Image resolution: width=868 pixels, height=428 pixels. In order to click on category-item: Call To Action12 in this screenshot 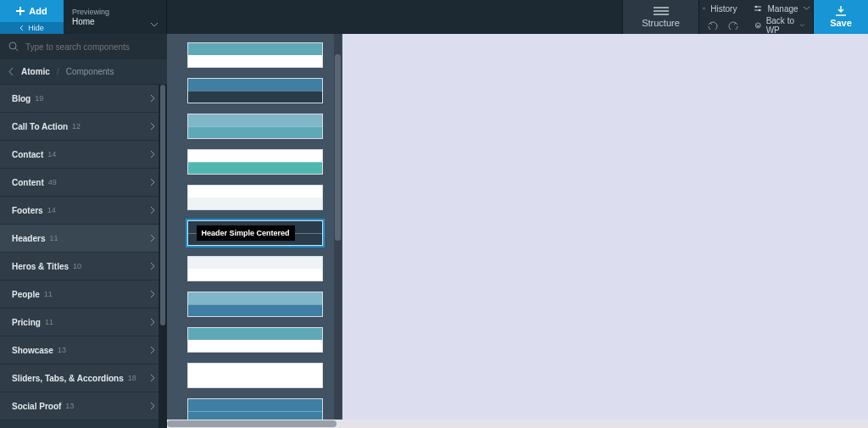, I will do `click(83, 127)`.